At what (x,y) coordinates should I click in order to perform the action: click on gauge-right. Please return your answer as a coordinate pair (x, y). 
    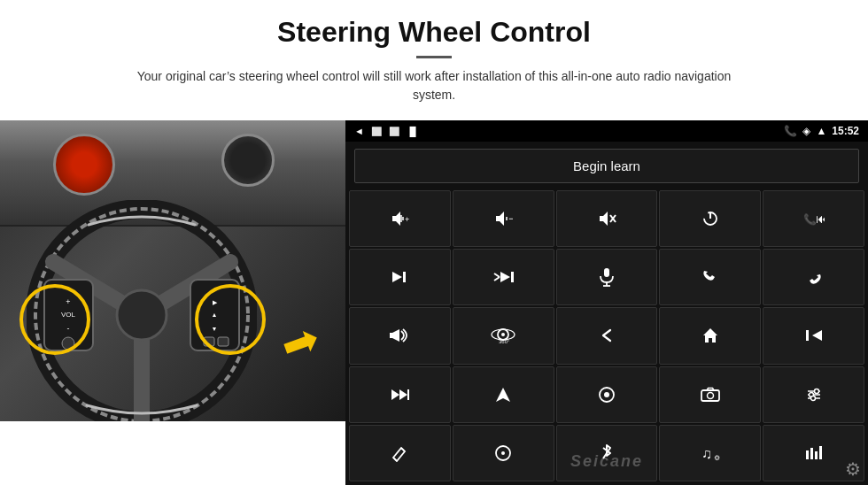
    Looking at the image, I should click on (248, 160).